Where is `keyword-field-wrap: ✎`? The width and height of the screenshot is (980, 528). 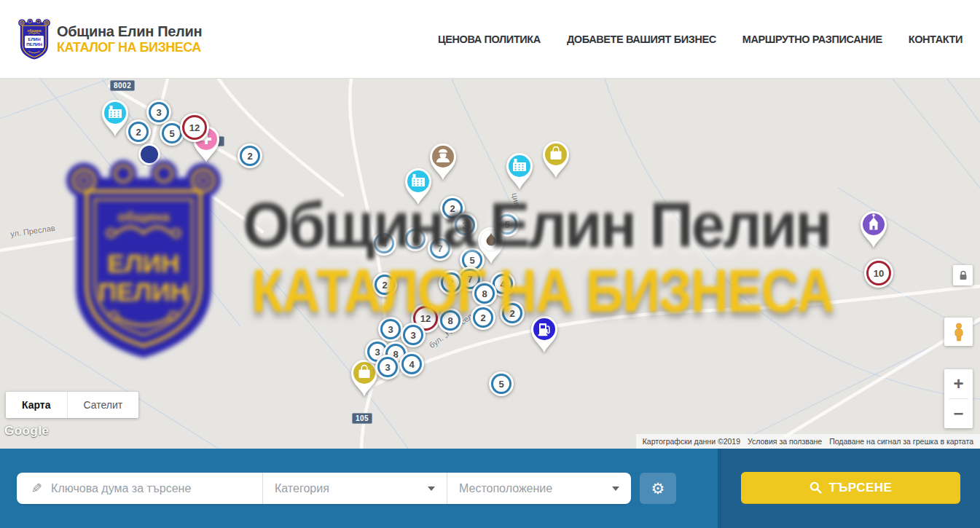
keyword-field-wrap: ✎ is located at coordinates (140, 488).